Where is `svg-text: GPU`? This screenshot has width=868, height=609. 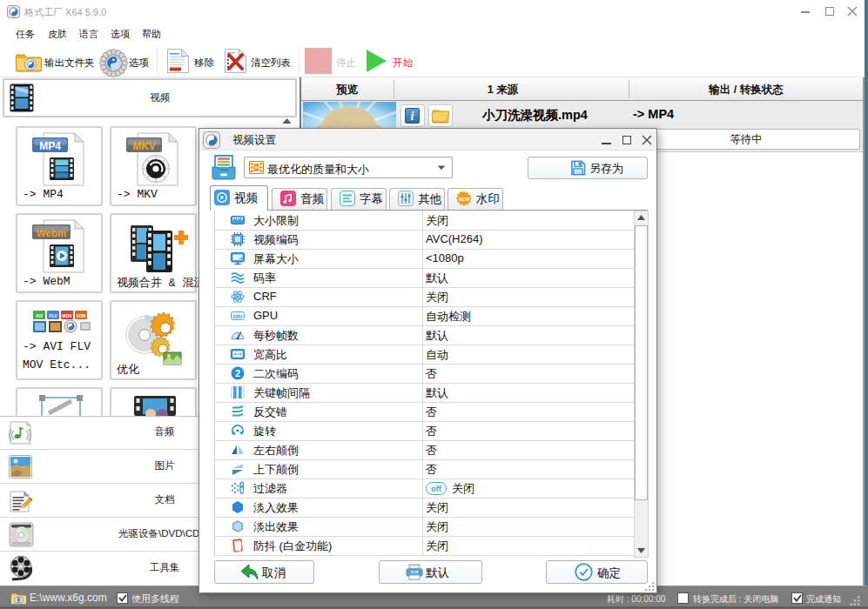
svg-text: GPU is located at coordinates (239, 317).